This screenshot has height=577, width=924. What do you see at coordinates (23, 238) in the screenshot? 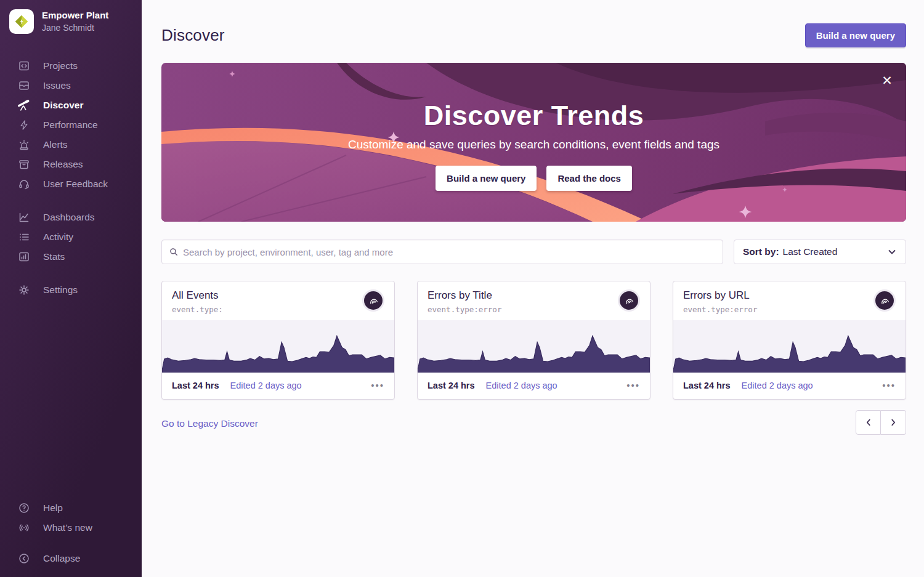
I see `list-icon` at bounding box center [23, 238].